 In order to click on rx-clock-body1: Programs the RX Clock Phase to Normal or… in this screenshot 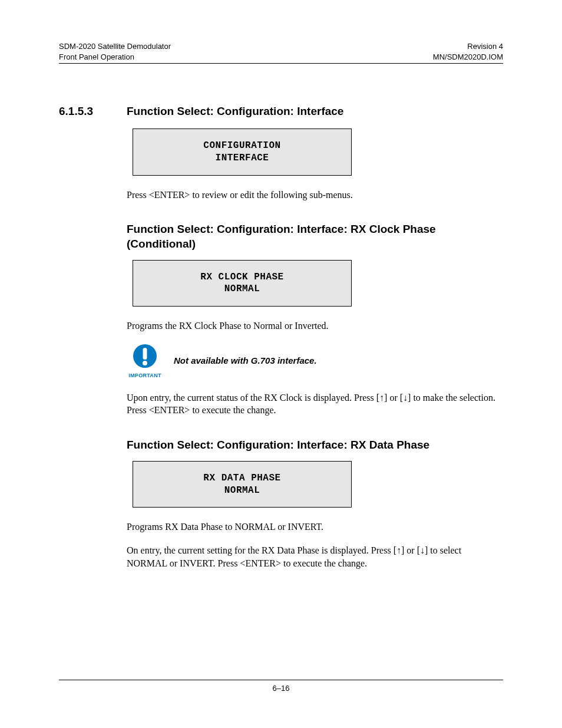, I will do `click(315, 326)`.